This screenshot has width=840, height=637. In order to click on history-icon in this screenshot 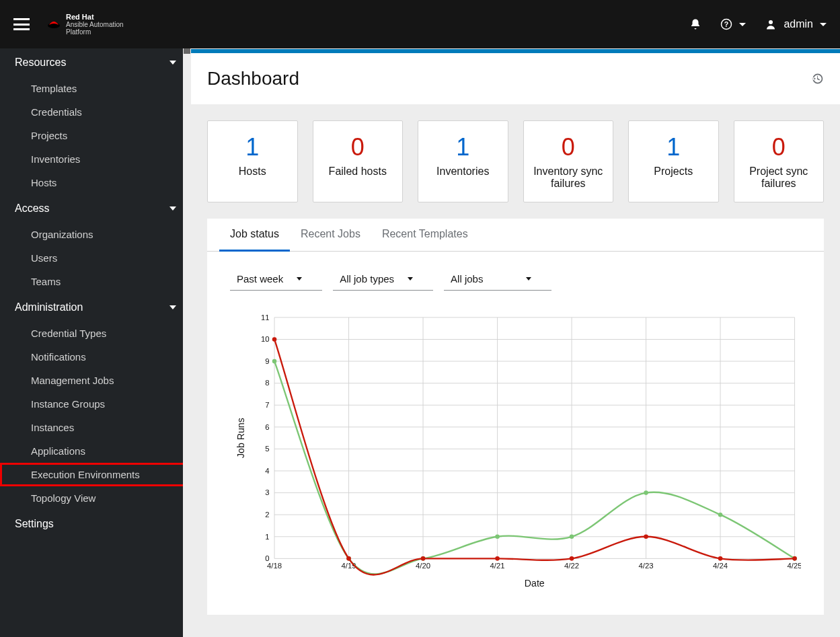, I will do `click(817, 79)`.